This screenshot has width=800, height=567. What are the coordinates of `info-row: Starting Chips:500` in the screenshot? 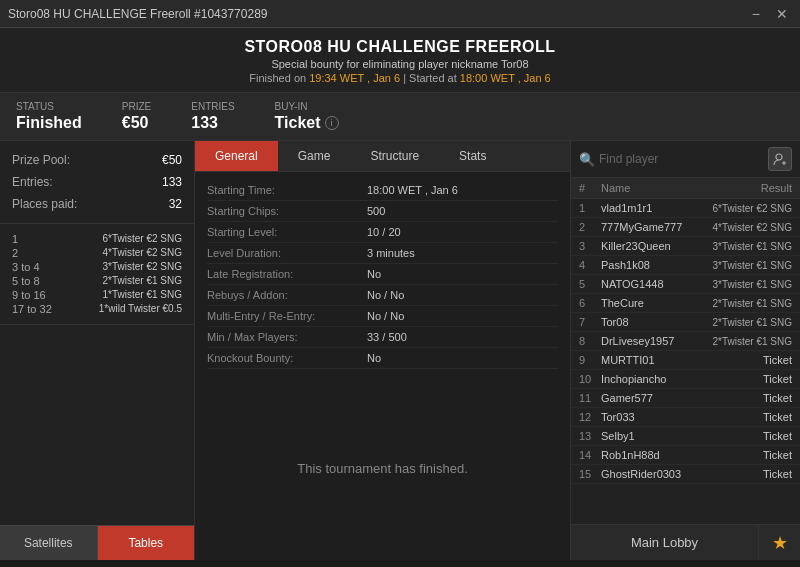 It's located at (382, 212).